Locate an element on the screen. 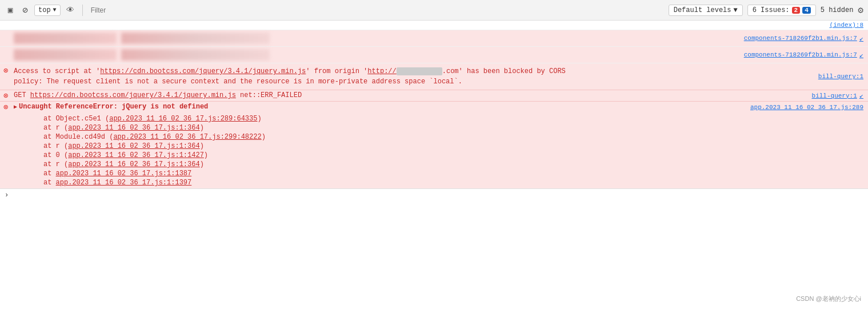 This screenshot has height=310, width=868. blurred-thumb-1b is located at coordinates (195, 38).